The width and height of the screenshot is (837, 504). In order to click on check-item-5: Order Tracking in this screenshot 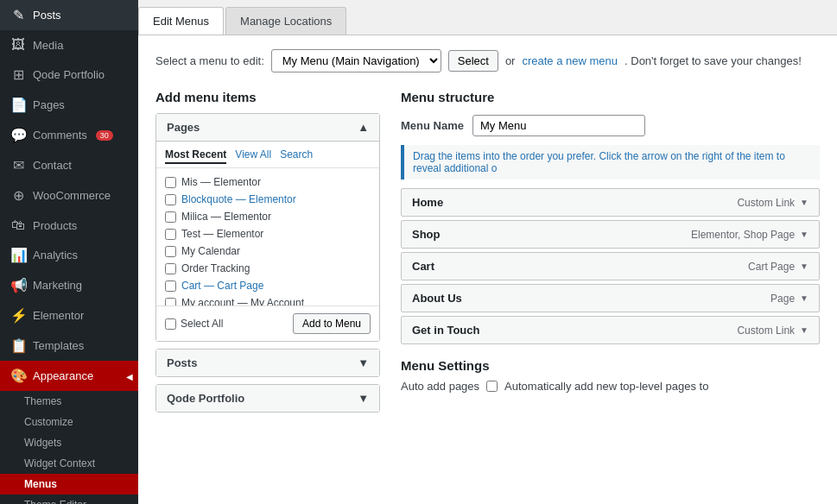, I will do `click(268, 268)`.